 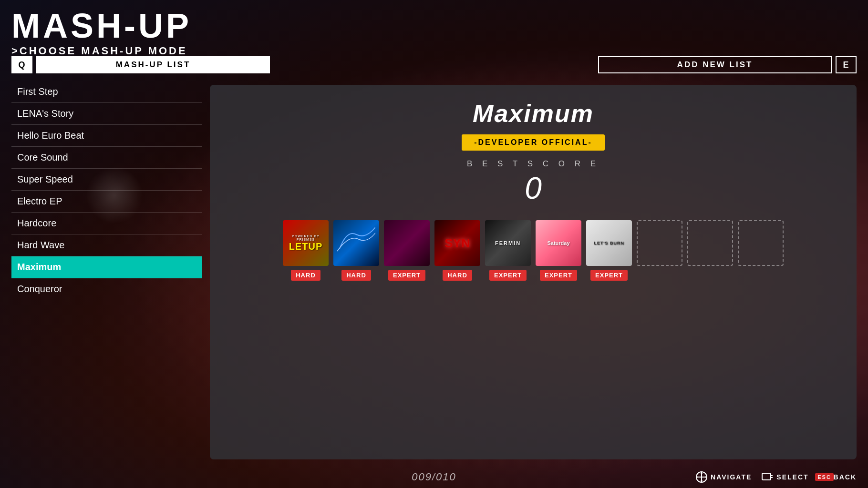 I want to click on sidebar-item-maximum: Maximum, so click(x=107, y=267).